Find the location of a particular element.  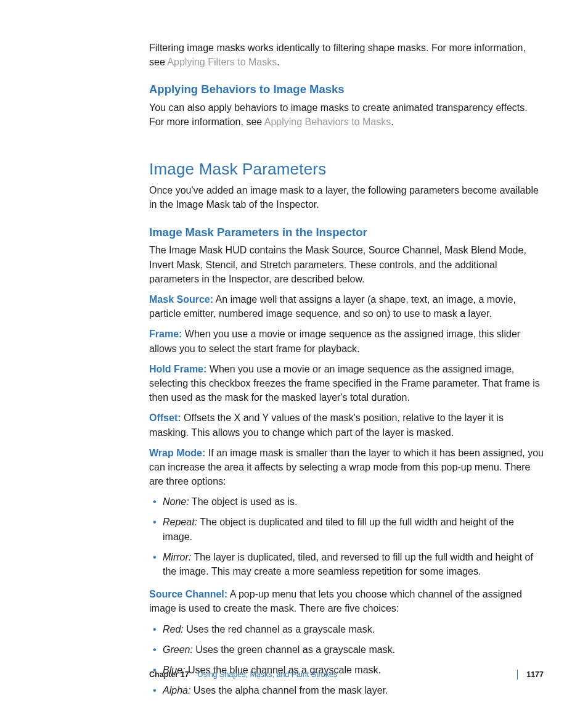

param-hold-frame: Hold Frame: When you use a movie or an i… is located at coordinates (346, 384).